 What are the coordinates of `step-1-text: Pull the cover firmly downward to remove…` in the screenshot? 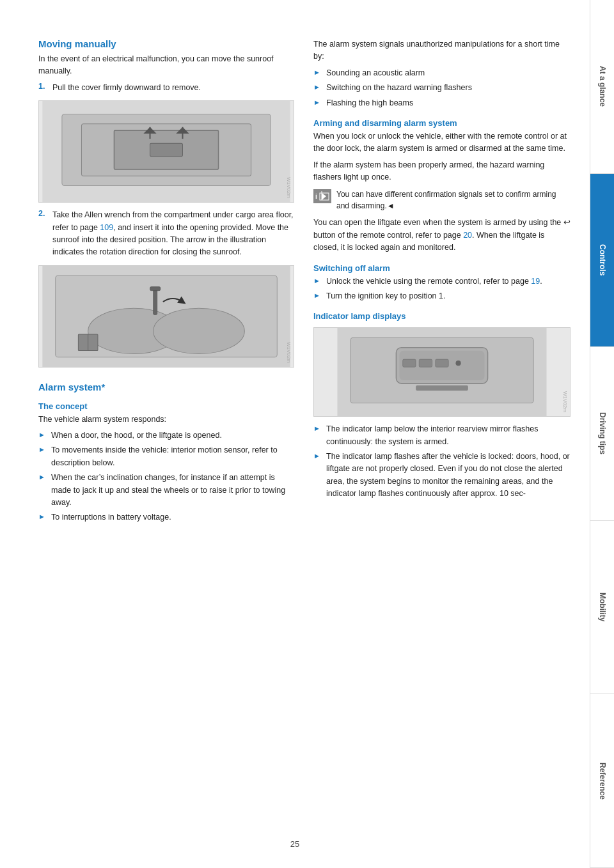 It's located at (127, 88).